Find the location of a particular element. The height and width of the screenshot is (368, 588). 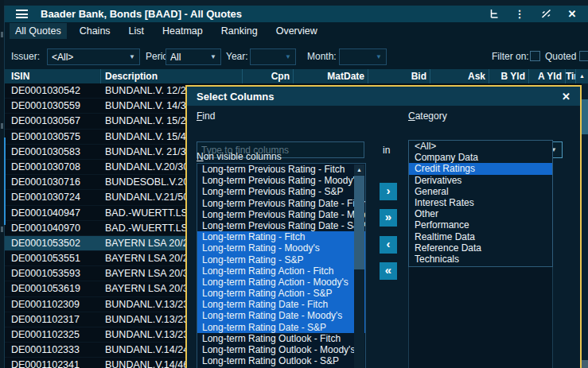

tab-overview: Overview is located at coordinates (297, 31).